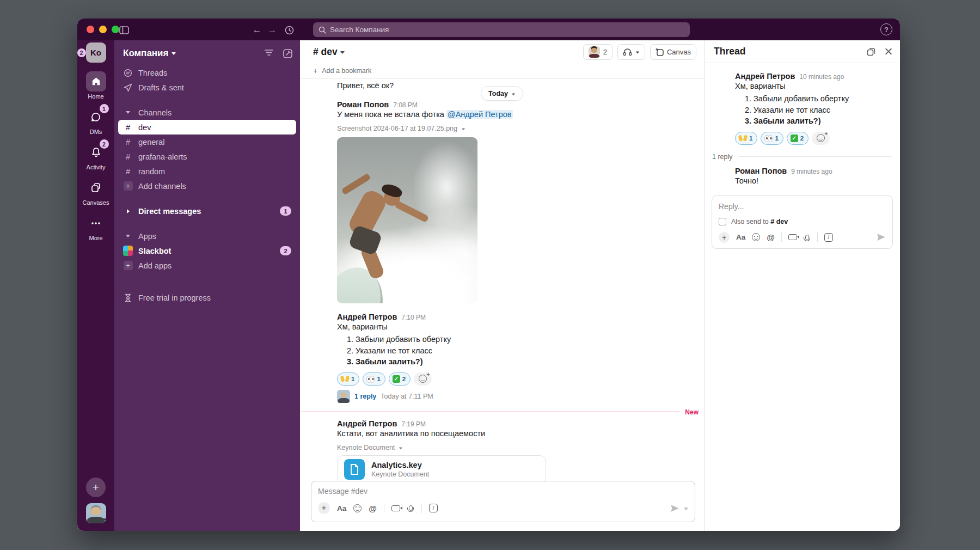 The height and width of the screenshot is (550, 980). Describe the element at coordinates (96, 52) in the screenshot. I see `workspace-switcher: 2 Ko` at that location.